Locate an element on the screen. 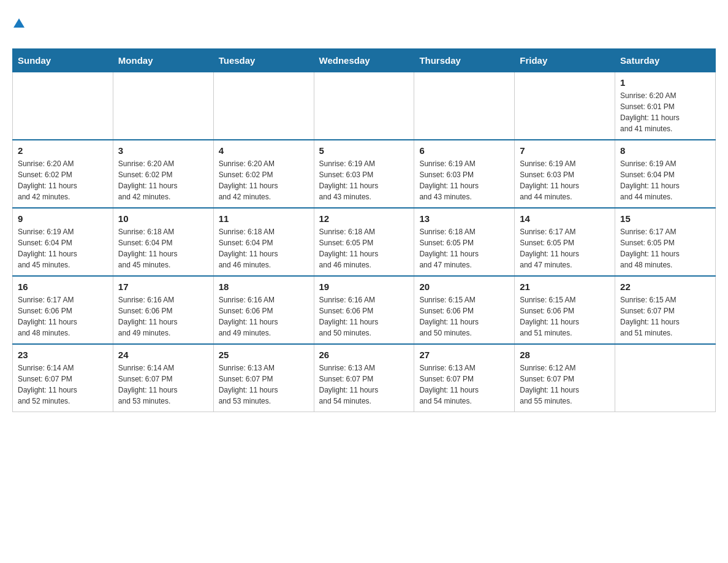 The height and width of the screenshot is (563, 728). calendar-week-row: 2Sunrise: 6:20 AMSunset: 6:02 PMDaylight… is located at coordinates (364, 174).